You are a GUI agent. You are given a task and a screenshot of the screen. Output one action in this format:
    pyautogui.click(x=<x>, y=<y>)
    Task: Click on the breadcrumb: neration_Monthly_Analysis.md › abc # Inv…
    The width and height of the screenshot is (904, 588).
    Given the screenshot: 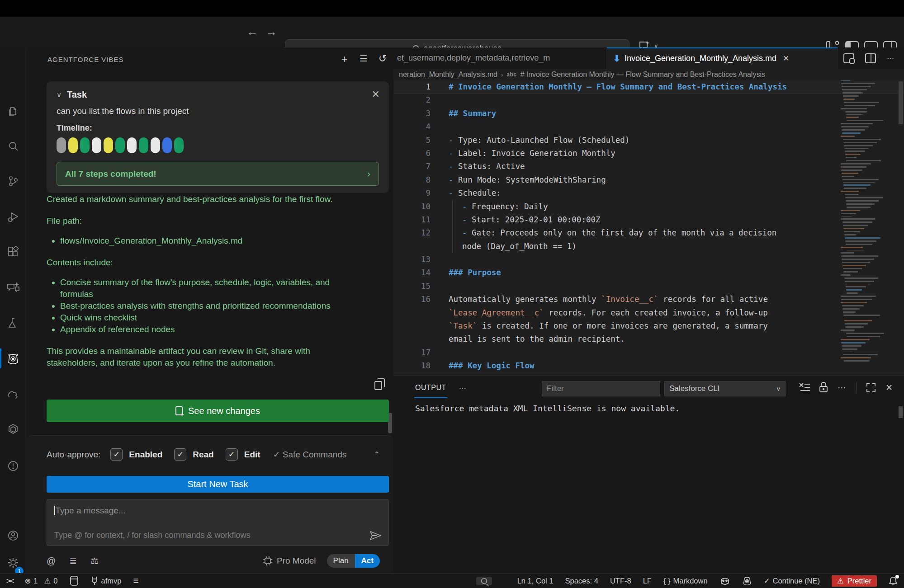 What is the action you would take?
    pyautogui.click(x=648, y=75)
    